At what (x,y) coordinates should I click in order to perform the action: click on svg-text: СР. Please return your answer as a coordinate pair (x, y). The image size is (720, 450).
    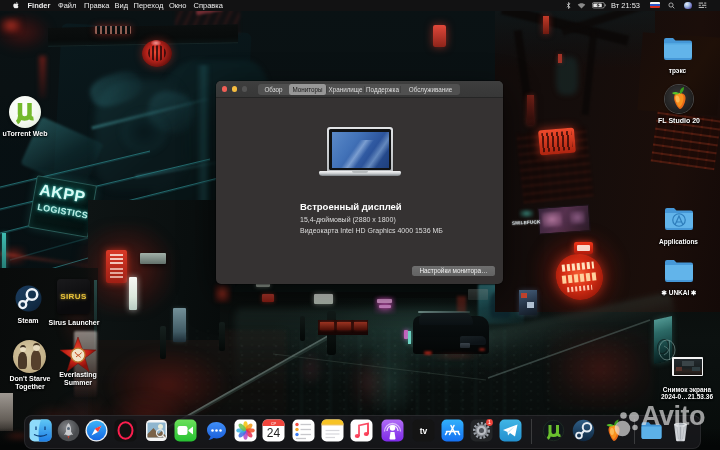
    Looking at the image, I should click on (274, 424).